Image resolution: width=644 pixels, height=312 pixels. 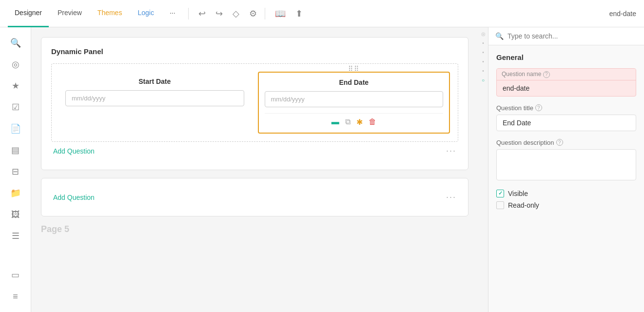 What do you see at coordinates (372, 122) in the screenshot?
I see `question-delete-icon: 🗑` at bounding box center [372, 122].